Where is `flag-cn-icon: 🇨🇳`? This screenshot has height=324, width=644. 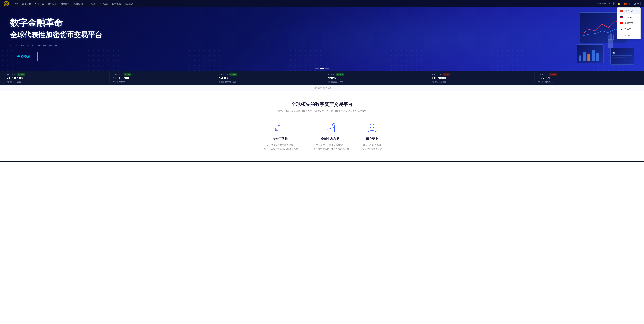 flag-cn-icon: 🇨🇳 is located at coordinates (626, 4).